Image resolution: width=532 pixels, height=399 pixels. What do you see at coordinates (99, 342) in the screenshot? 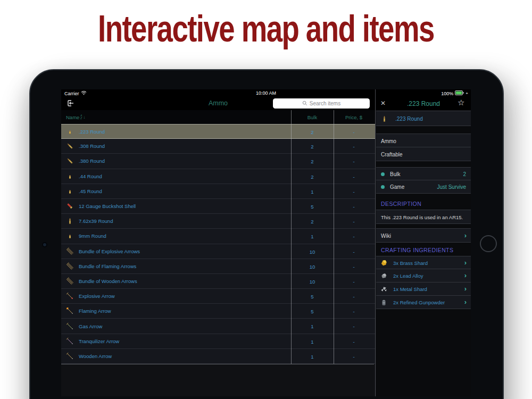
I see `item-name: Tranquilizer Arrow` at bounding box center [99, 342].